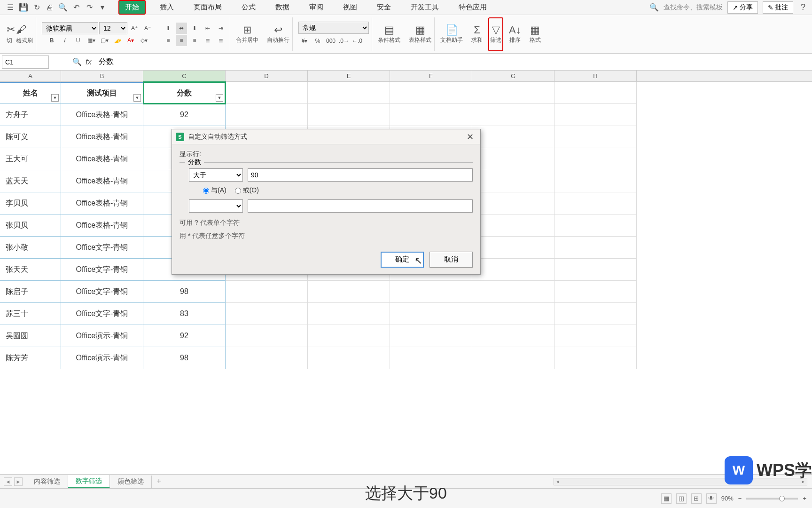 This screenshot has height=508, width=812. Describe the element at coordinates (742, 8) in the screenshot. I see `share-button: ↗ 分享` at that location.